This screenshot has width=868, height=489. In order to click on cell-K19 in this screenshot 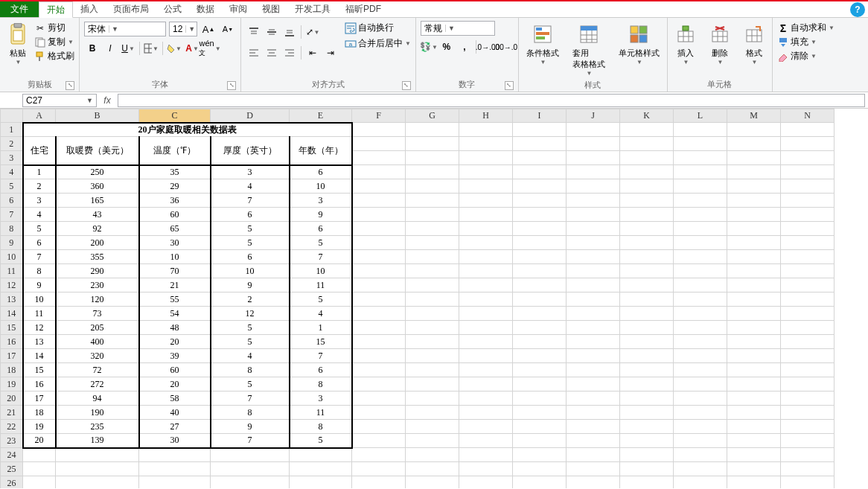, I will do `click(647, 384)`.